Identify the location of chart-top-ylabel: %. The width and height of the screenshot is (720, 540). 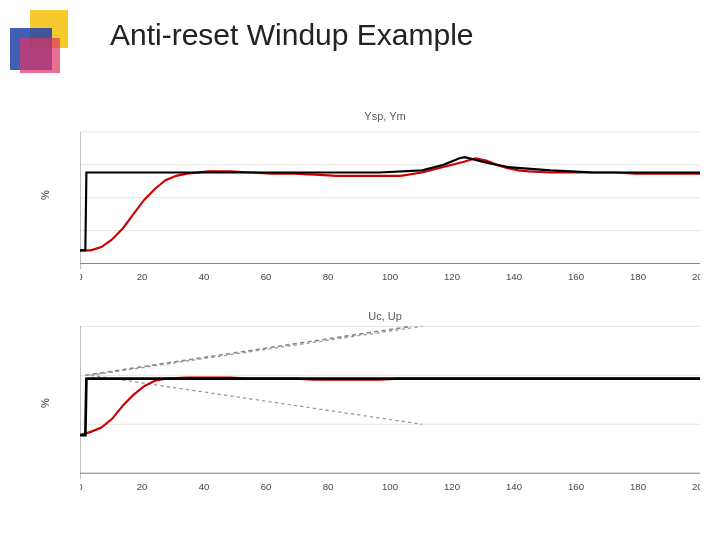
(45, 195).